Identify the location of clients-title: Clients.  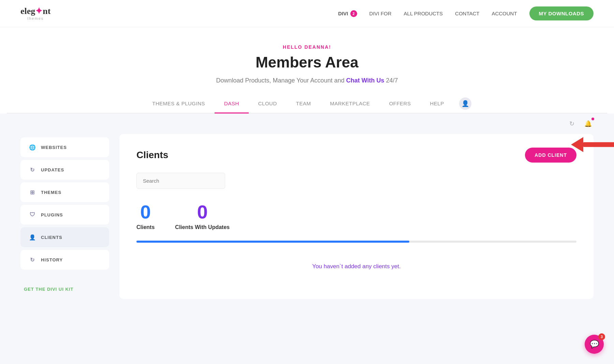
(152, 155).